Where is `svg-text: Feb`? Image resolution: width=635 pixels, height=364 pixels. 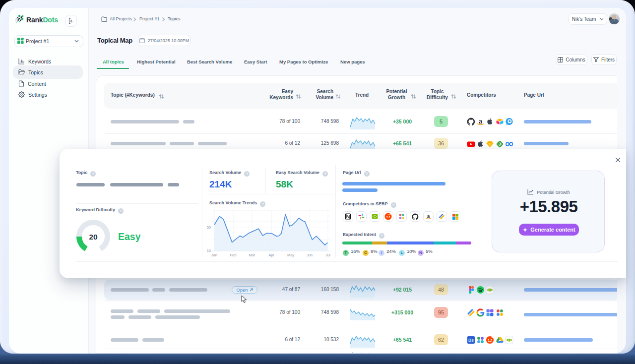 svg-text: Feb is located at coordinates (233, 255).